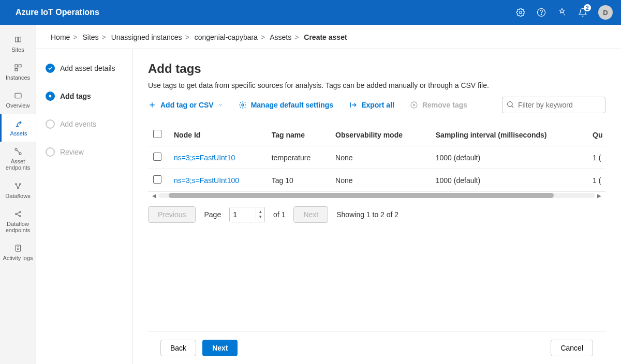 The height and width of the screenshot is (364, 621). What do you see at coordinates (172, 215) in the screenshot?
I see `previous-button: Previous` at bounding box center [172, 215].